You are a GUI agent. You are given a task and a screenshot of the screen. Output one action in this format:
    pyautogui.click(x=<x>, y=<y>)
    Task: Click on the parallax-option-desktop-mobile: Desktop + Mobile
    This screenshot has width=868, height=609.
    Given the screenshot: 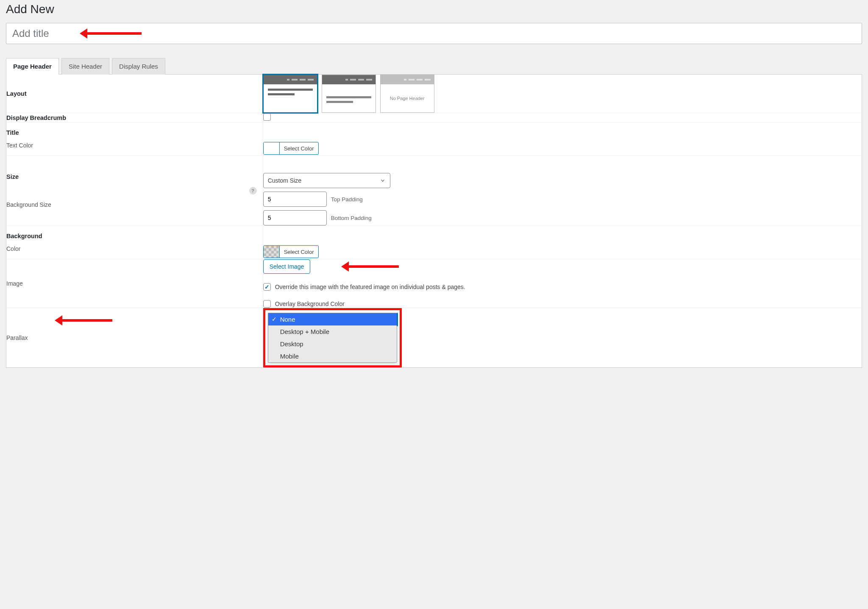 What is the action you would take?
    pyautogui.click(x=332, y=331)
    